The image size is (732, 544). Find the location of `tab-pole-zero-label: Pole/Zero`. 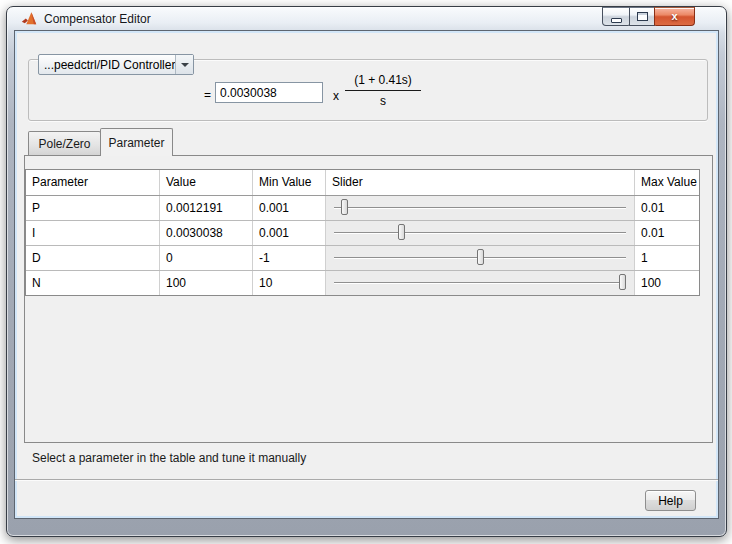

tab-pole-zero-label: Pole/Zero is located at coordinates (64, 144).